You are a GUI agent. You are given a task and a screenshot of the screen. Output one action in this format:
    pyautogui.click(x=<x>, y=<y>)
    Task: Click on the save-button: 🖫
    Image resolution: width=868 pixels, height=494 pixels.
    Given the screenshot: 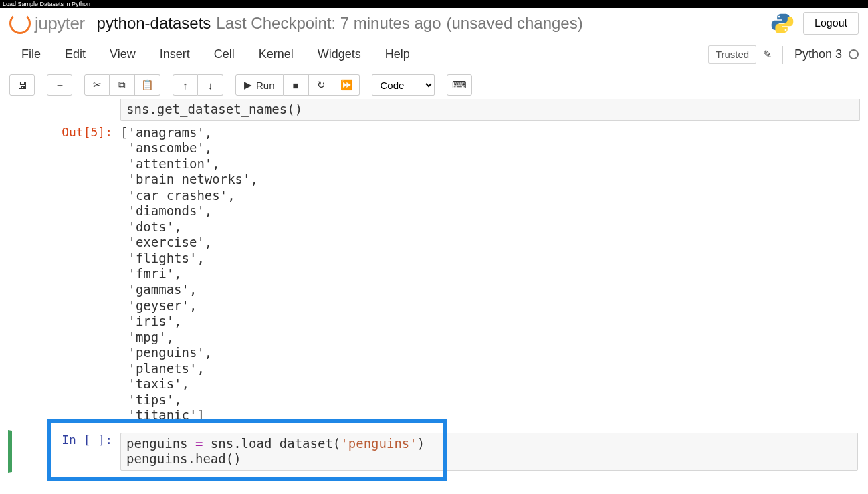 What is the action you would take?
    pyautogui.click(x=22, y=85)
    